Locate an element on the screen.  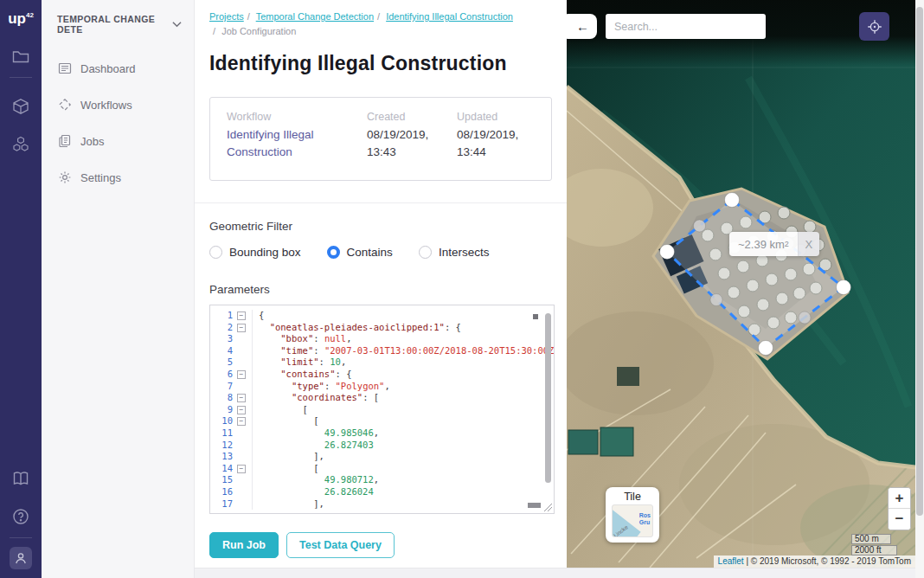
project-menu: Dashboard Workflows Jobs Settings is located at coordinates (118, 123).